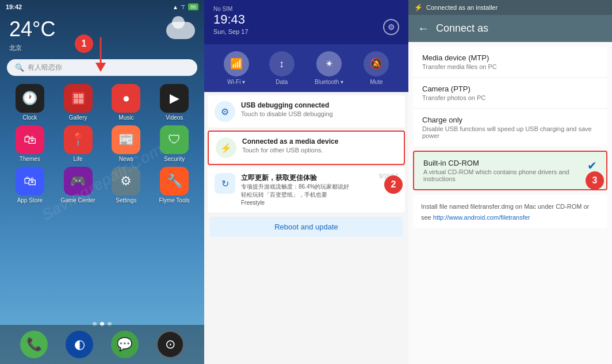 This screenshot has width=612, height=364. What do you see at coordinates (30, 140) in the screenshot?
I see `themes-icon: 🛍` at bounding box center [30, 140].